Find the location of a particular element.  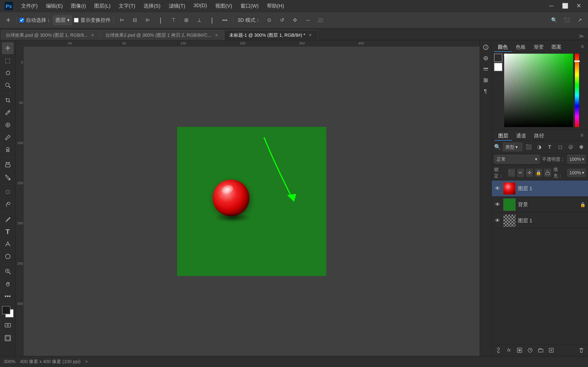

color-tab-patterns: 图案 is located at coordinates (556, 47).